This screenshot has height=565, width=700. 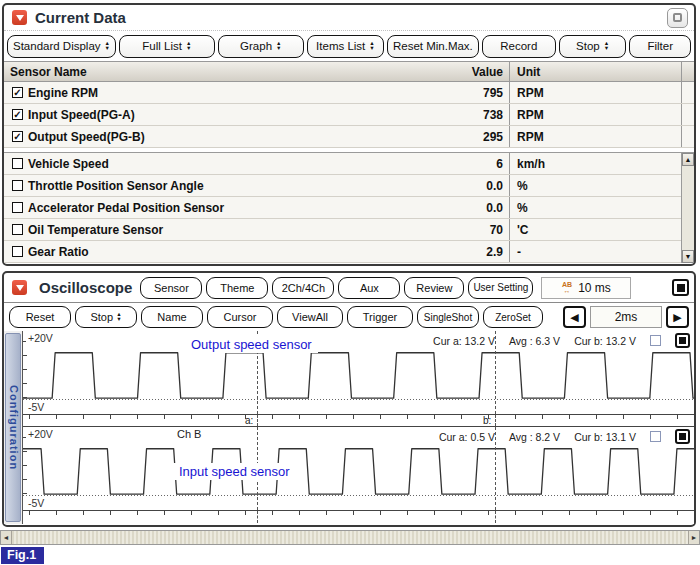 I want to click on full-list-button: Full List▲▼, so click(x=167, y=46).